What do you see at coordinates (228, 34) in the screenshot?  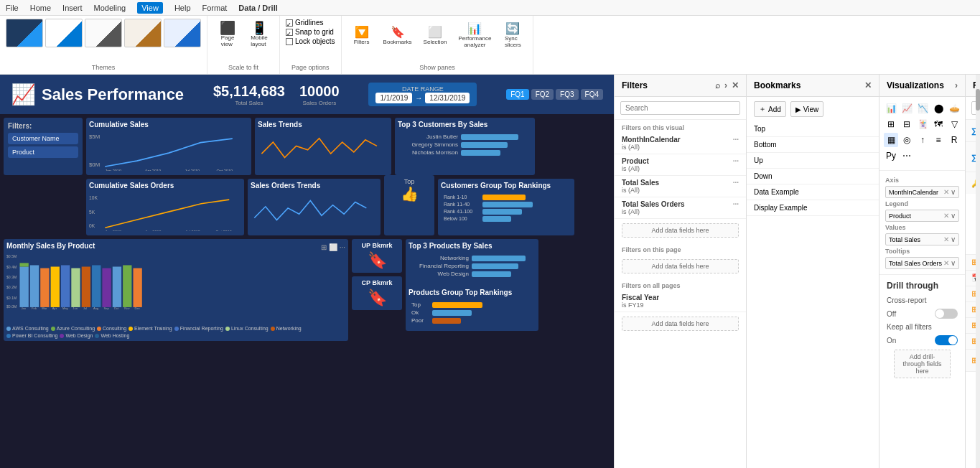 I see `page-view-btn: ⬛ Pageview` at bounding box center [228, 34].